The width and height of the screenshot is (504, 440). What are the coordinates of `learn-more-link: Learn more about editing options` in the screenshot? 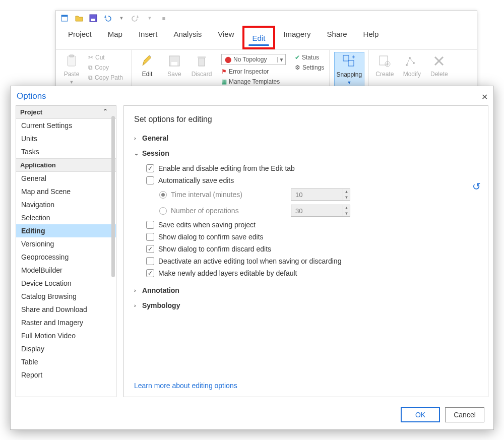 It's located at (185, 386).